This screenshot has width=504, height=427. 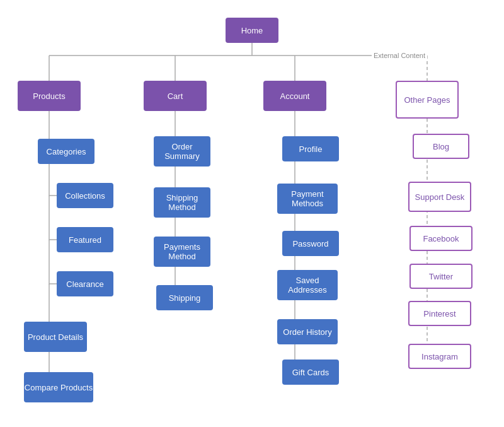 What do you see at coordinates (311, 243) in the screenshot?
I see `password-node: Password` at bounding box center [311, 243].